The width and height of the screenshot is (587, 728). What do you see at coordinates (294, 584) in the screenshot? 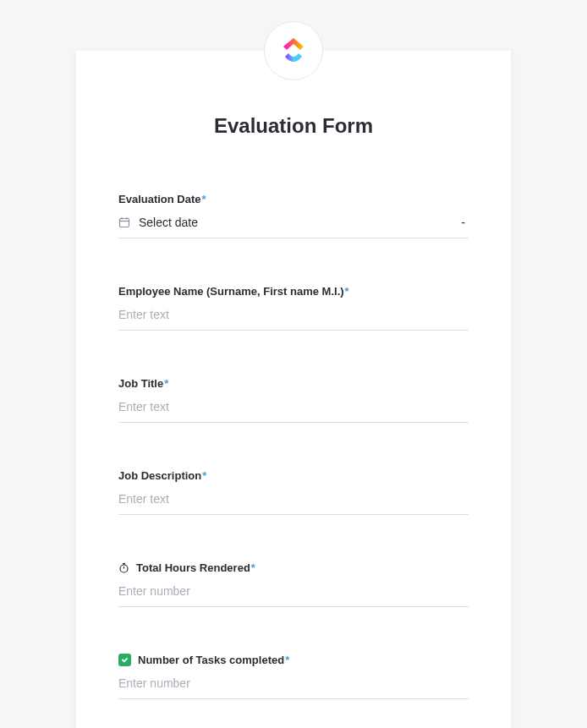
I see `total-hours-field: Total Hours Rendered*` at bounding box center [294, 584].